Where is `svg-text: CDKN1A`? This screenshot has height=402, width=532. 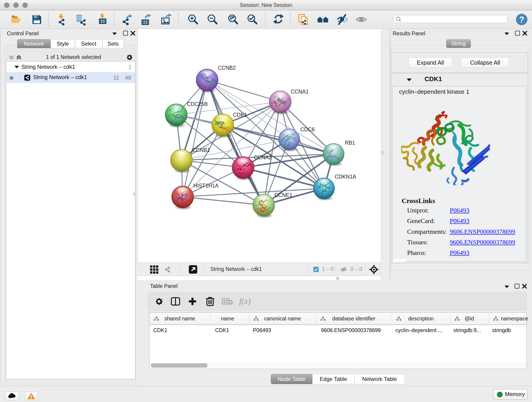
svg-text: CDKN1A is located at coordinates (345, 177).